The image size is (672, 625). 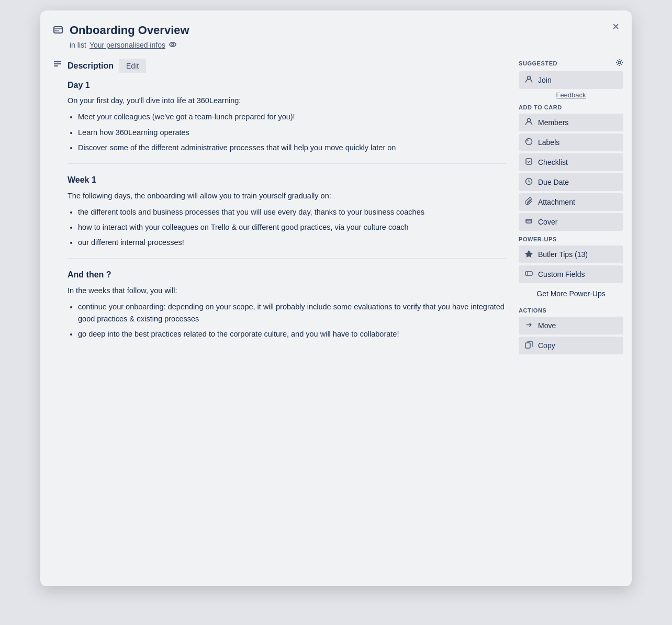 What do you see at coordinates (557, 202) in the screenshot?
I see `attachment-label: Attachment` at bounding box center [557, 202].